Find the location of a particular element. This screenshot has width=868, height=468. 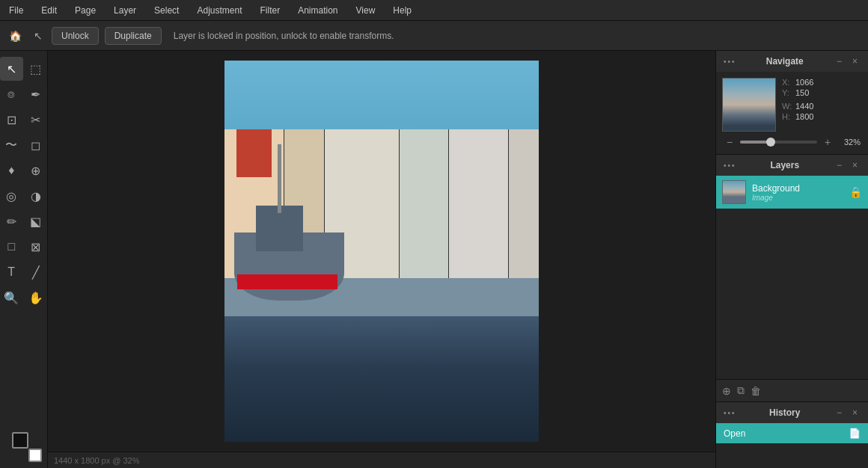

menu-layer: Layer is located at coordinates (125, 10).